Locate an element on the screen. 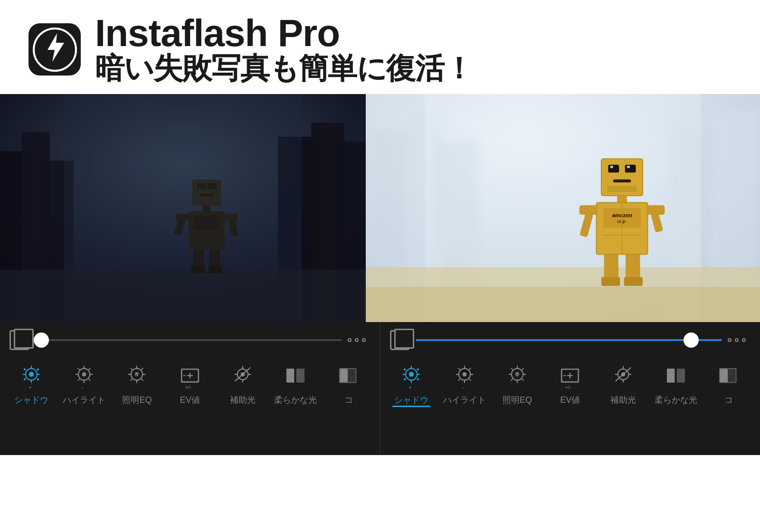  slider-track-left is located at coordinates (189, 340).